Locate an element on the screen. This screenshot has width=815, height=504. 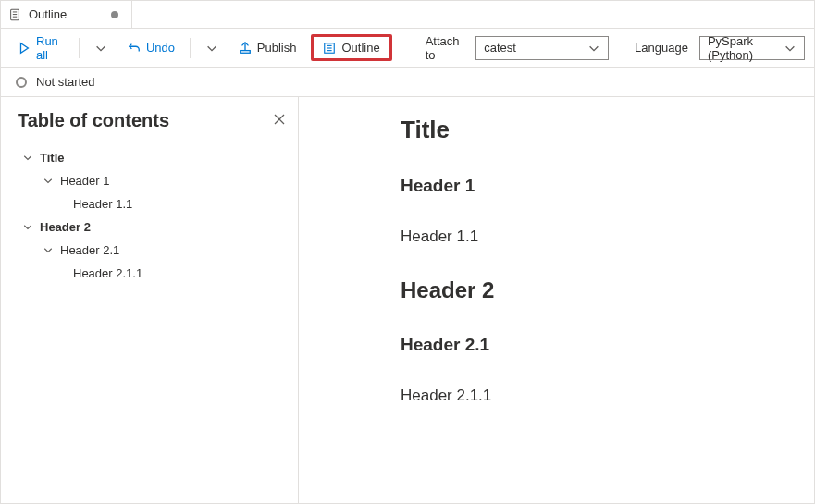
toc-header: Table of contents is located at coordinates (152, 120).